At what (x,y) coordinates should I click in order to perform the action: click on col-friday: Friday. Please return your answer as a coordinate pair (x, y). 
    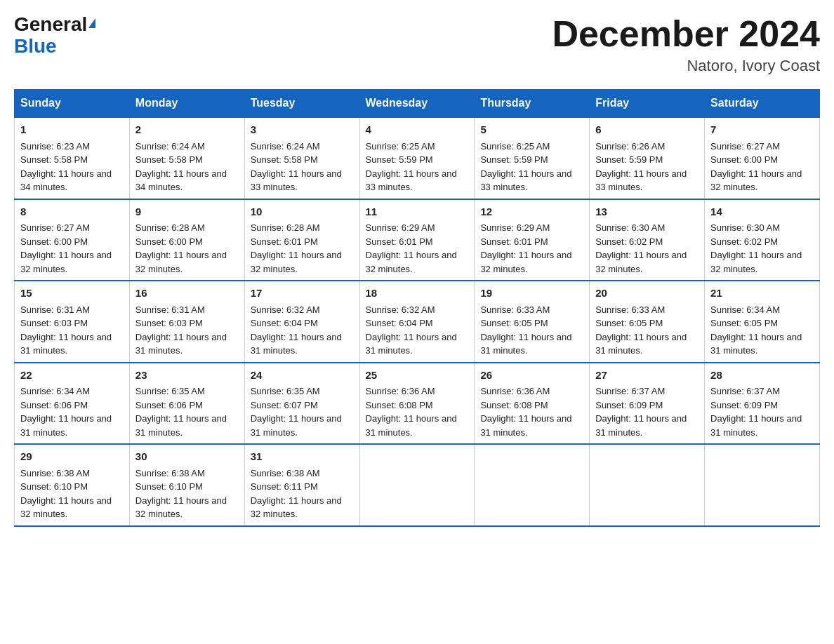
    Looking at the image, I should click on (647, 104).